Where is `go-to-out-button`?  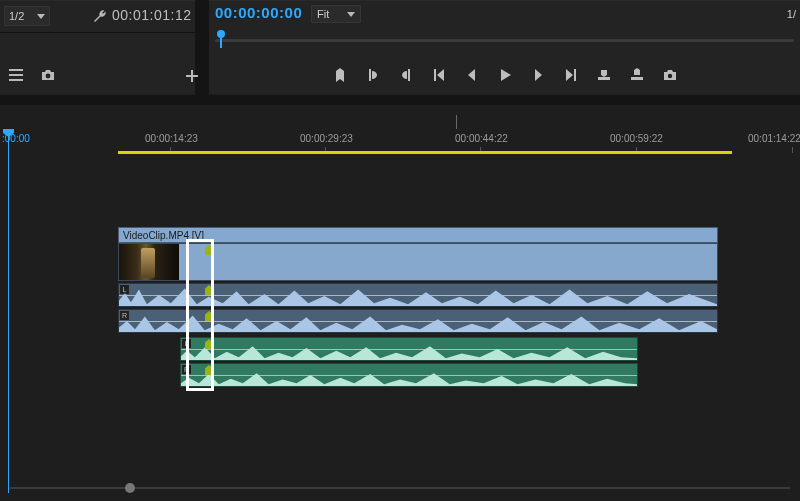
go-to-out-button is located at coordinates (571, 75).